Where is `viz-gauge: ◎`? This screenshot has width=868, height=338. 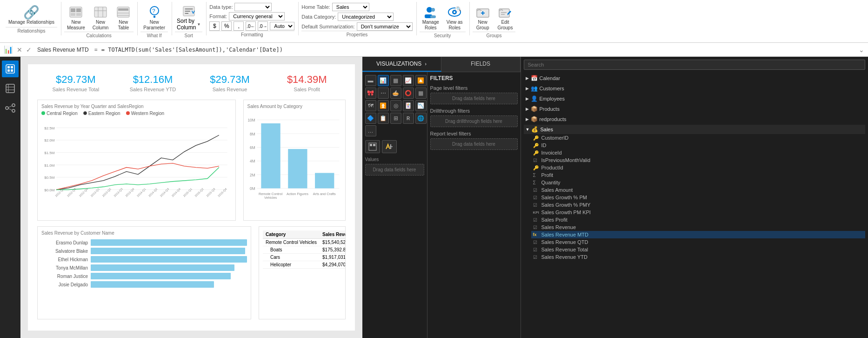
viz-gauge: ◎ is located at coordinates (396, 106).